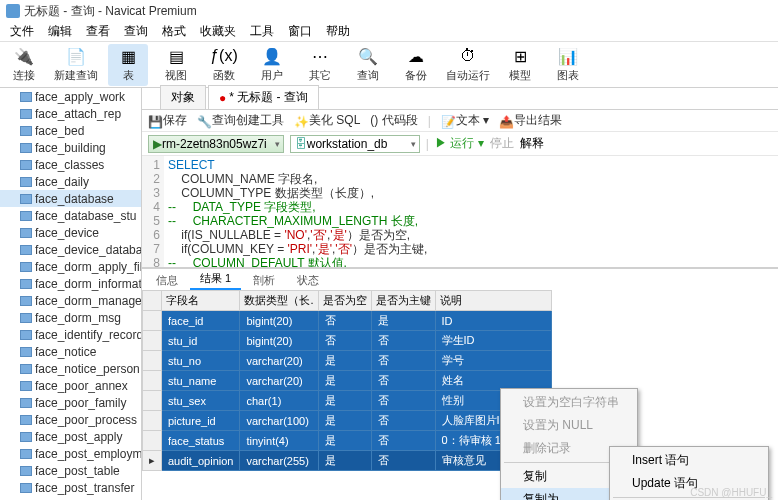  What do you see at coordinates (201, 421) in the screenshot?
I see `cell: picture_id` at bounding box center [201, 421].